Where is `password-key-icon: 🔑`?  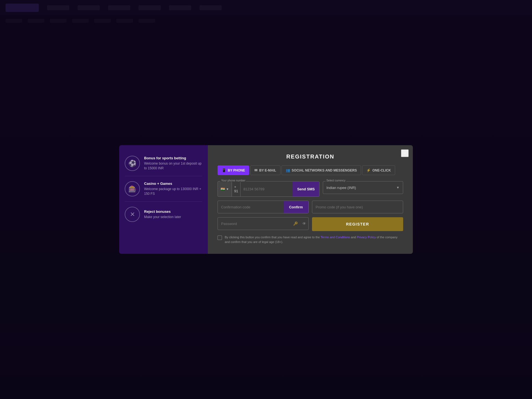
password-key-icon: 🔑 is located at coordinates (295, 224).